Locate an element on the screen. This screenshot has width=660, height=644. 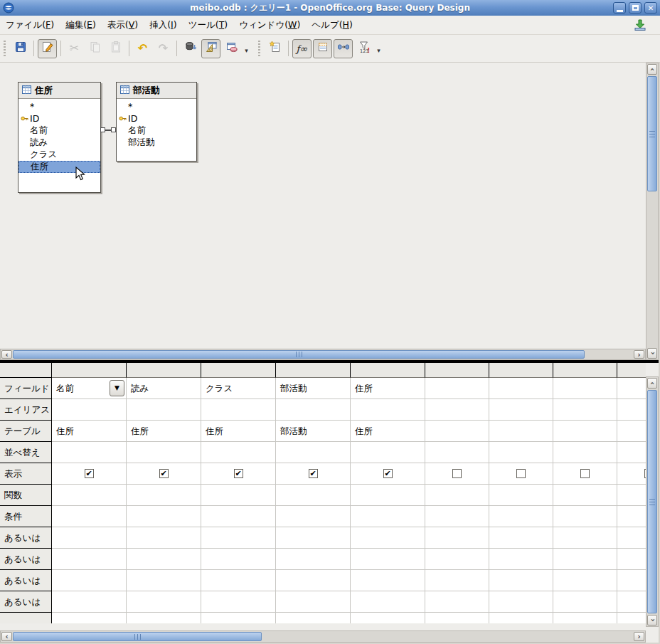
update-download-icon is located at coordinates (640, 25).